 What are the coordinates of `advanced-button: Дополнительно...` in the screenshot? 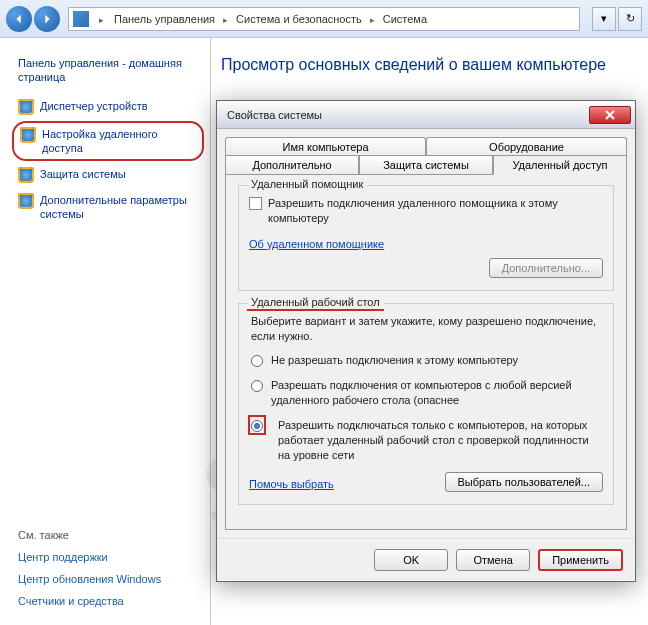 It's located at (546, 268).